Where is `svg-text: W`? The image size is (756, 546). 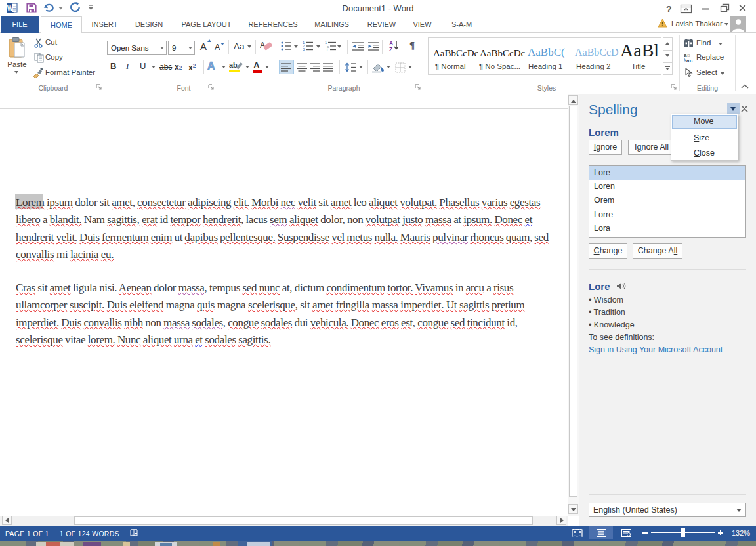 svg-text: W is located at coordinates (10, 8).